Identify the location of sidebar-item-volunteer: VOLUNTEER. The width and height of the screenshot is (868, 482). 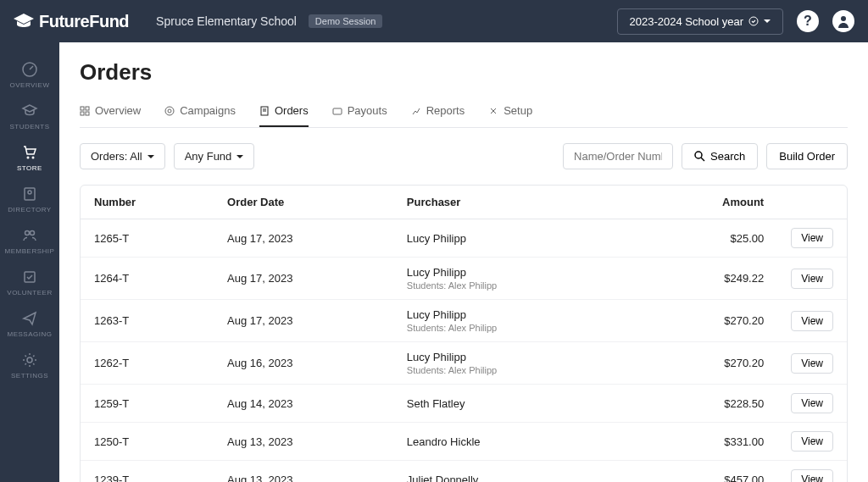
(30, 281).